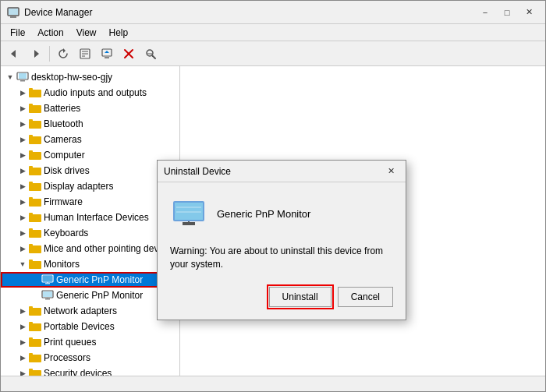 The image size is (546, 392). What do you see at coordinates (23, 171) in the screenshot?
I see `expand-disk: ▶` at bounding box center [23, 171].